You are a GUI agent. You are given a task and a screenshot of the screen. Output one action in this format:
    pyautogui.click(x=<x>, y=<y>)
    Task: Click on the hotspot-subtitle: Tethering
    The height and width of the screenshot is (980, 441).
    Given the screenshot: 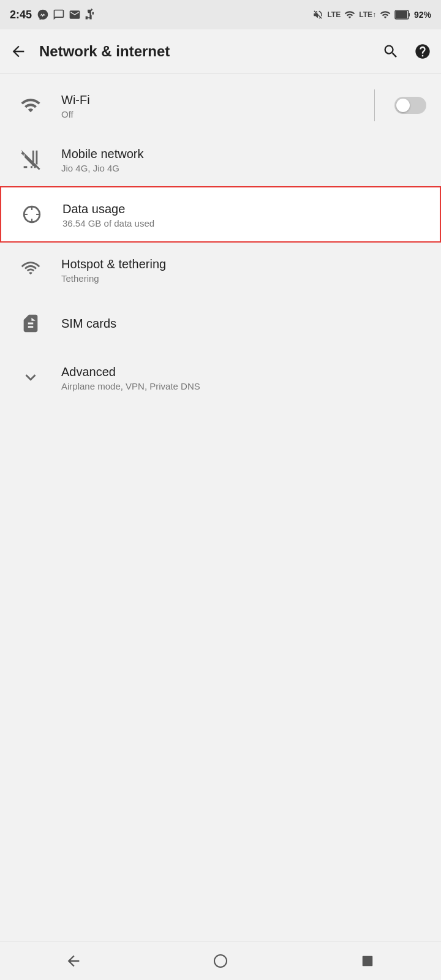 What is the action you would take?
    pyautogui.click(x=244, y=278)
    